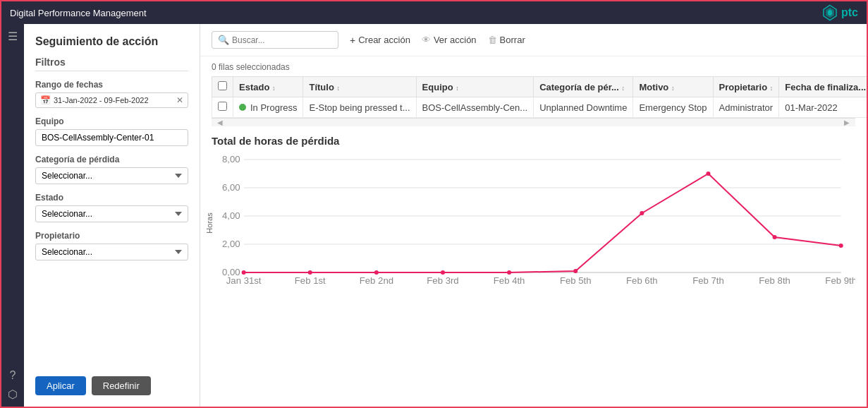 The height and width of the screenshot is (408, 868). Describe the element at coordinates (539, 97) in the screenshot. I see `data-table: Estado ↕ Título ↕ Equipo ↕` at that location.